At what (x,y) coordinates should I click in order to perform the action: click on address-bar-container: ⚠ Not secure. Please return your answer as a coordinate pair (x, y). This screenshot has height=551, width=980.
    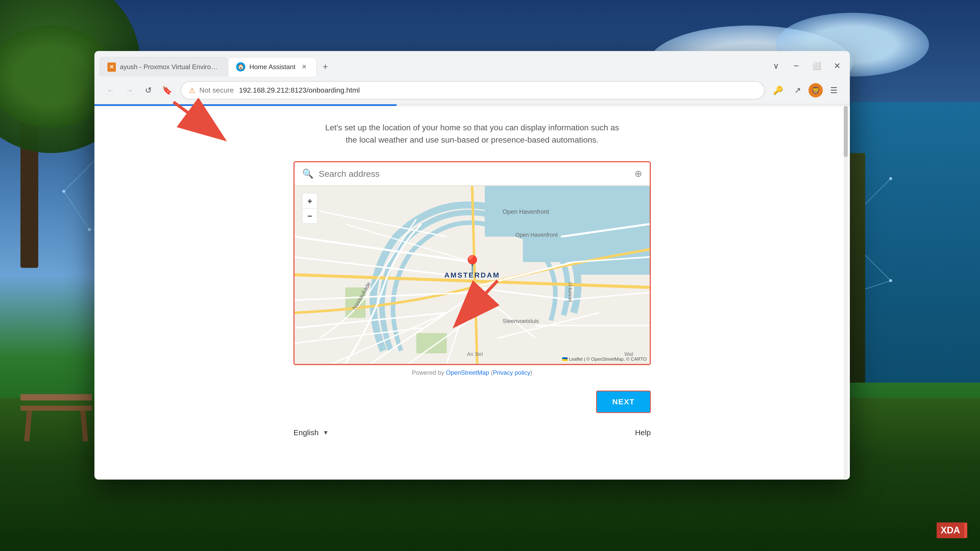
    Looking at the image, I should click on (473, 91).